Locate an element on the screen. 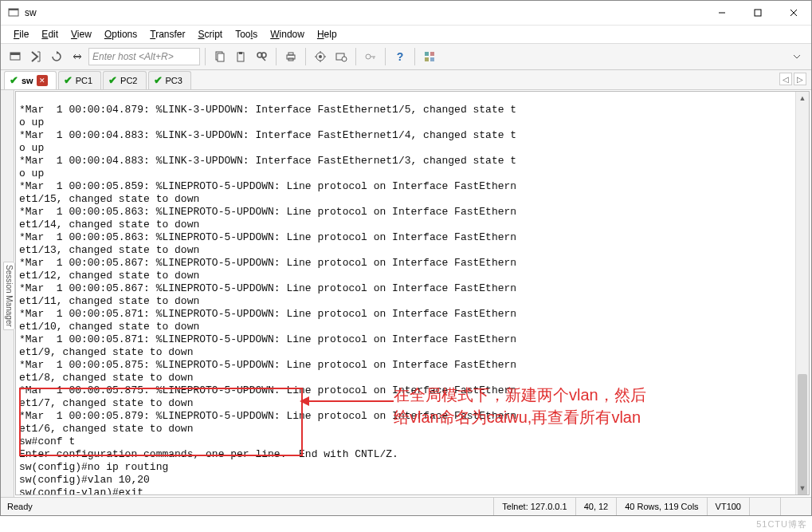  scroll-thumb is located at coordinates (802, 435).